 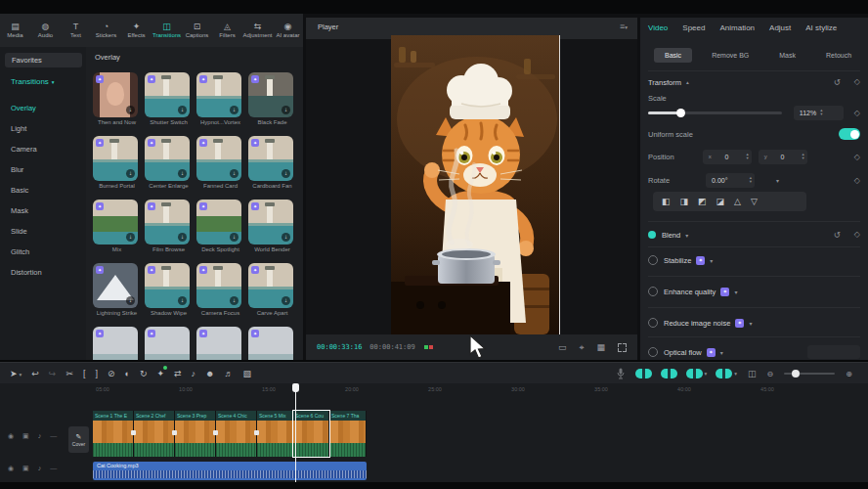 I want to click on timeline-clip: Scene 1 The E, so click(x=113, y=434).